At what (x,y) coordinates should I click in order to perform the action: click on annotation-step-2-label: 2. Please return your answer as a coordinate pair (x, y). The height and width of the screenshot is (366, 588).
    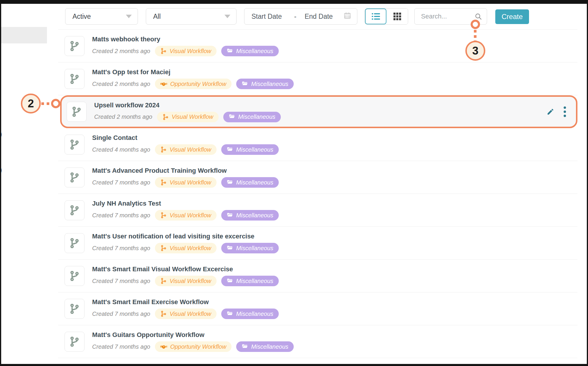
    Looking at the image, I should click on (31, 104).